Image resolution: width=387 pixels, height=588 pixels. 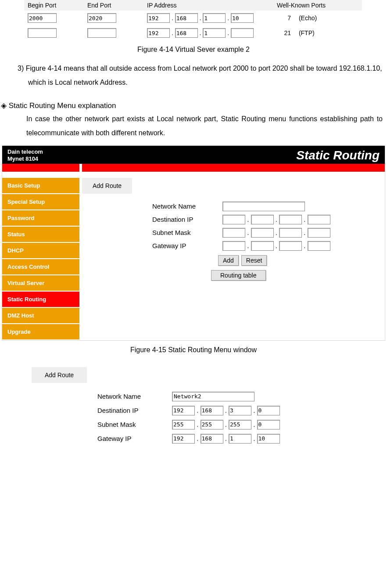 I want to click on sidebar-item-virtual-server: Virtual Server, so click(x=41, y=284).